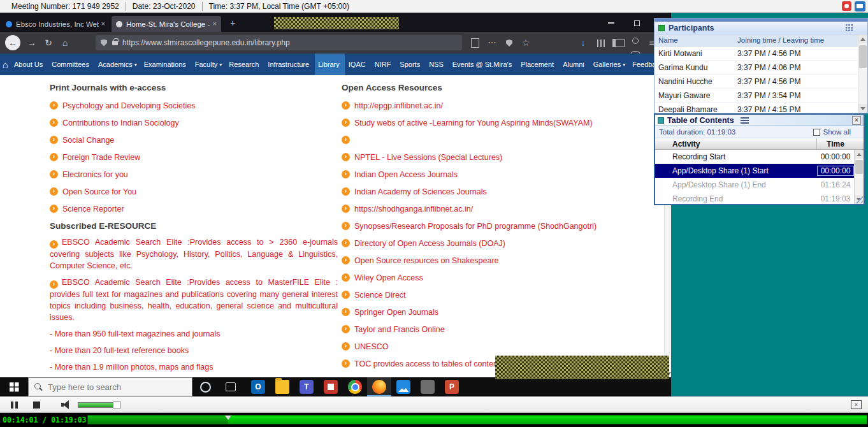 The height and width of the screenshot is (427, 868). What do you see at coordinates (194, 140) in the screenshot?
I see `journal-link: Social Change` at bounding box center [194, 140].